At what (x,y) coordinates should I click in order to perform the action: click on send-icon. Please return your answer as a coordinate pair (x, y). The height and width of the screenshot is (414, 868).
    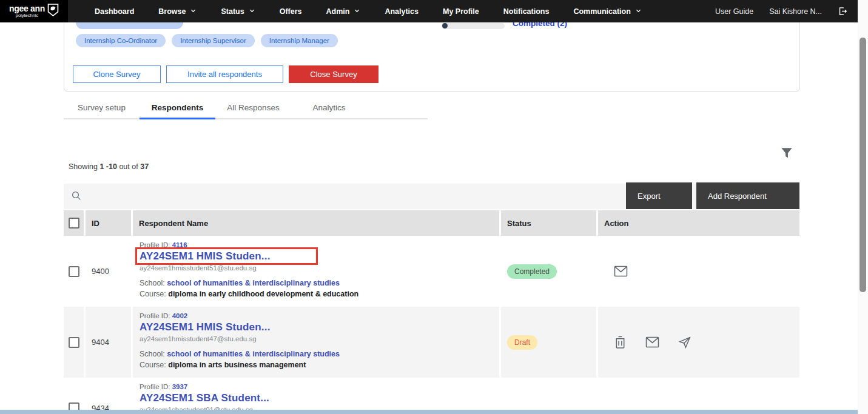
    Looking at the image, I should click on (685, 342).